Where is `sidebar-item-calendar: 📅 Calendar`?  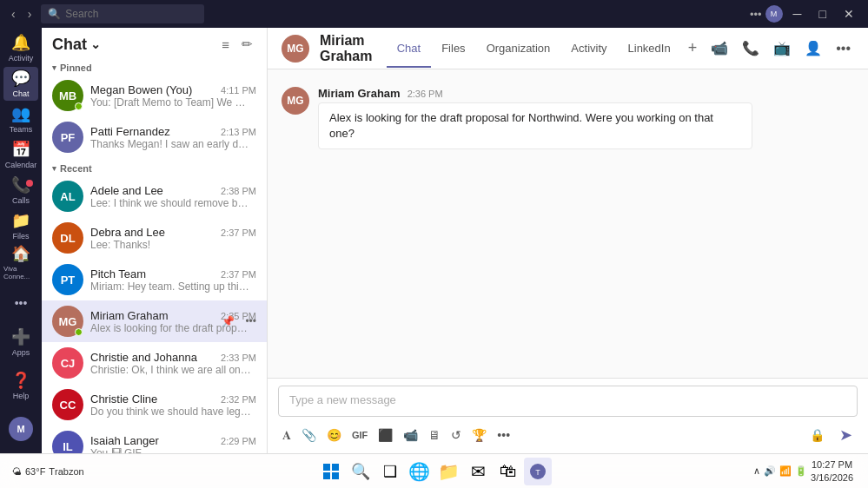 sidebar-item-calendar: 📅 Calendar is located at coordinates (21, 155).